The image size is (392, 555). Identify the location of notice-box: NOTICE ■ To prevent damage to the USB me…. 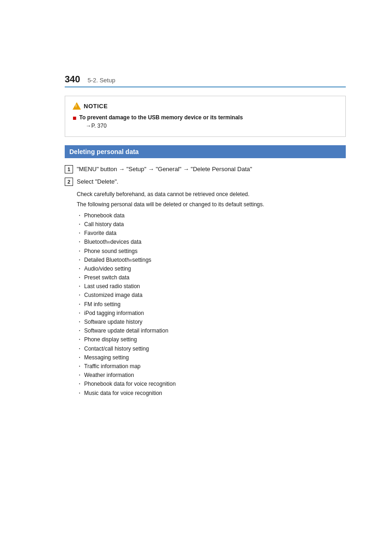
(205, 117).